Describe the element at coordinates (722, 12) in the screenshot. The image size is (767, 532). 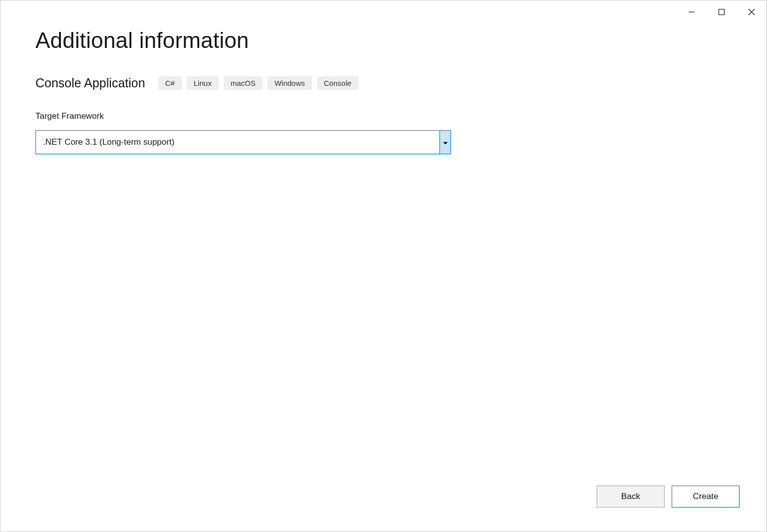
I see `maximize-button` at that location.